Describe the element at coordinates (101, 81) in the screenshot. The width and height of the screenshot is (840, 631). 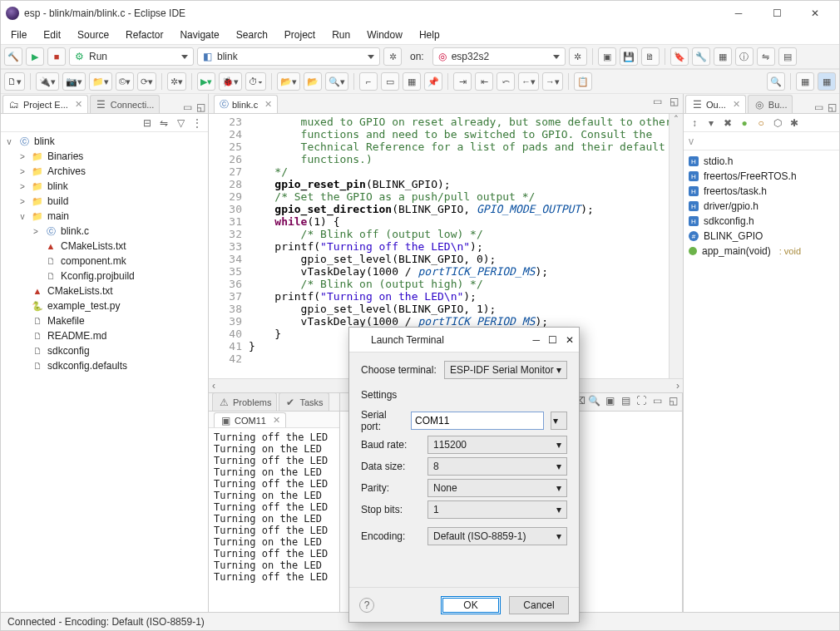
I see `new-folder-icon: 📁▾` at that location.